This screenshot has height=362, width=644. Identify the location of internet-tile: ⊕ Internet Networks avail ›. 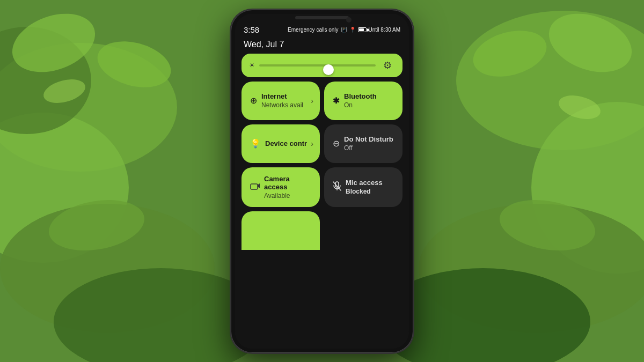
(281, 101).